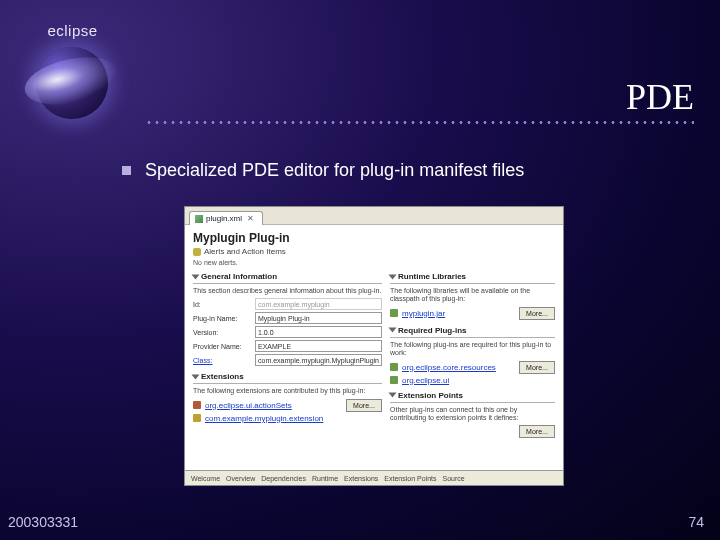  Describe the element at coordinates (239, 276) in the screenshot. I see `section-heading: General Information` at that location.